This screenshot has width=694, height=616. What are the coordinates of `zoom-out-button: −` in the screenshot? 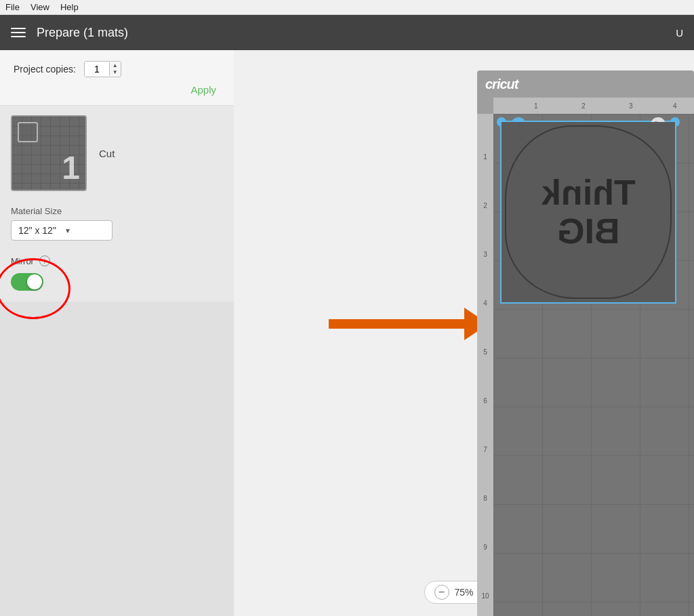 It's located at (441, 592).